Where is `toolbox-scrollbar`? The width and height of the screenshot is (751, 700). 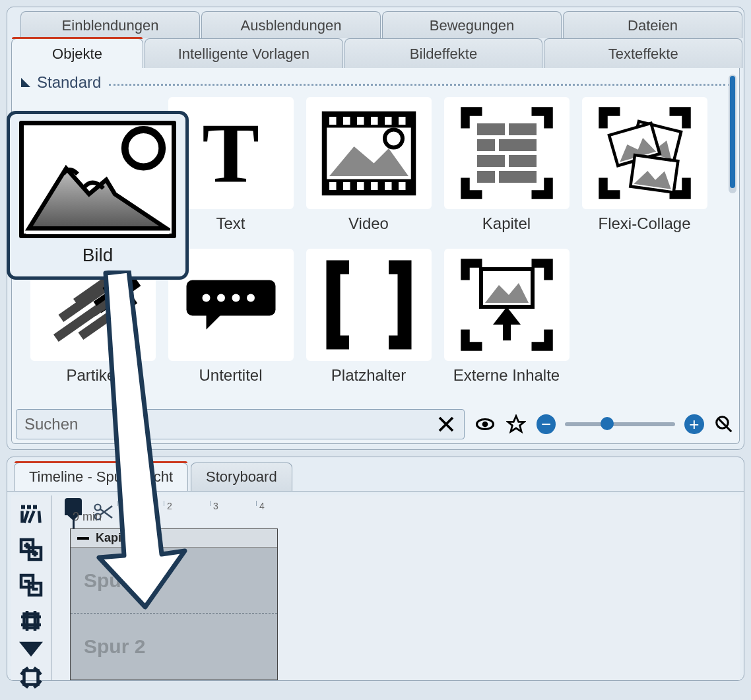 toolbox-scrollbar is located at coordinates (733, 134).